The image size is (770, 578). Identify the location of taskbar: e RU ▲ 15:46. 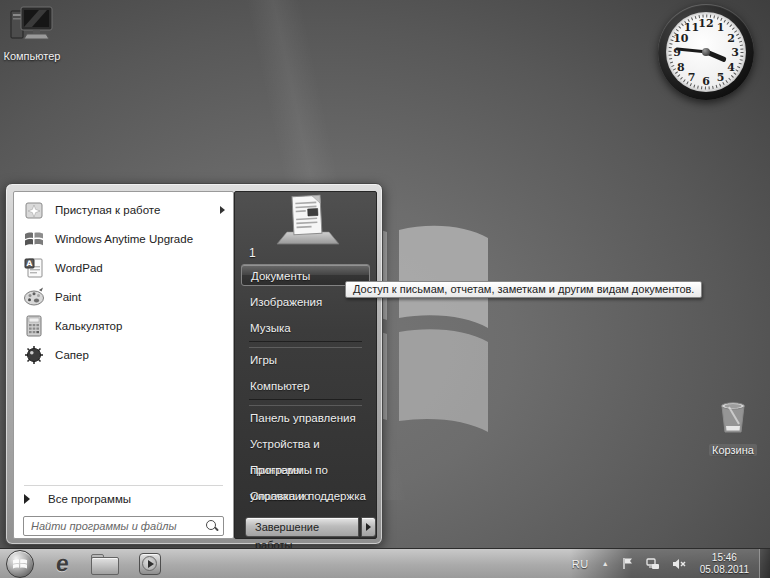
(385, 563).